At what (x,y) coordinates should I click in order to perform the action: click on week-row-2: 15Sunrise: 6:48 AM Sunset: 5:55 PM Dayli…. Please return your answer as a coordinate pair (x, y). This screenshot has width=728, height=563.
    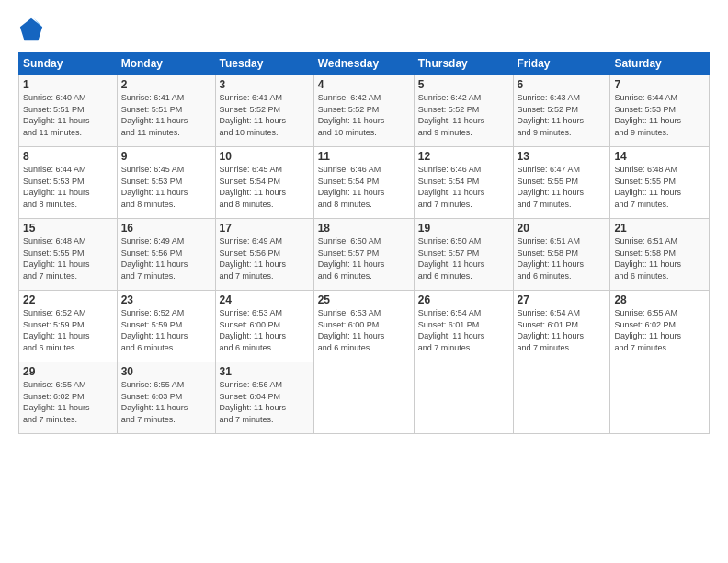
    Looking at the image, I should click on (364, 255).